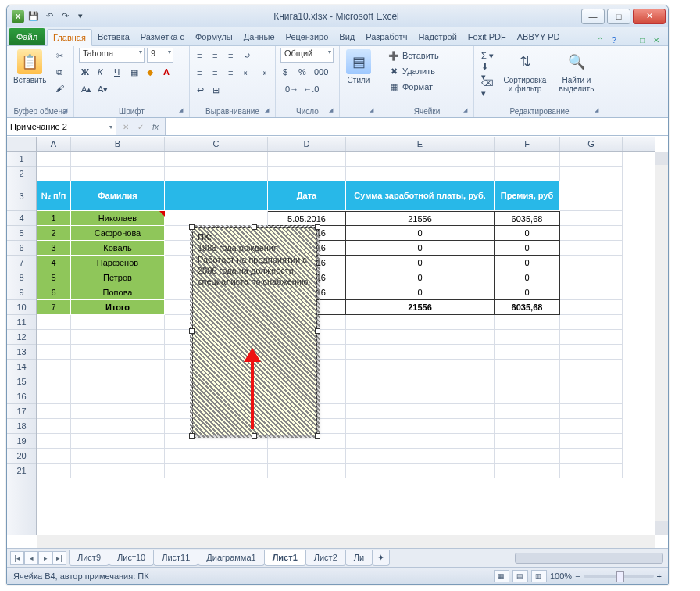 This screenshot has height=591, width=700. I want to click on fill-color-button: ◆, so click(152, 72).